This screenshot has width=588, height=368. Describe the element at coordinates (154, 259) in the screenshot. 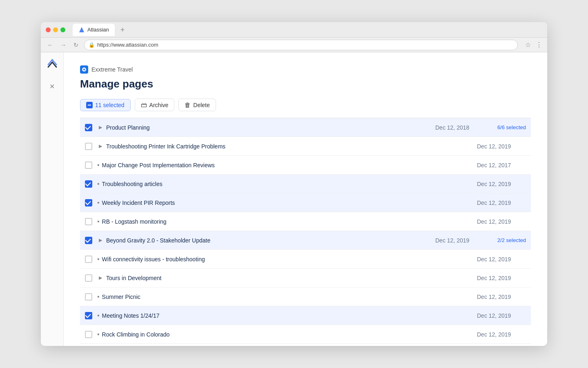

I see `row-title: Wifi connectivity issues - troubleshooti…` at that location.